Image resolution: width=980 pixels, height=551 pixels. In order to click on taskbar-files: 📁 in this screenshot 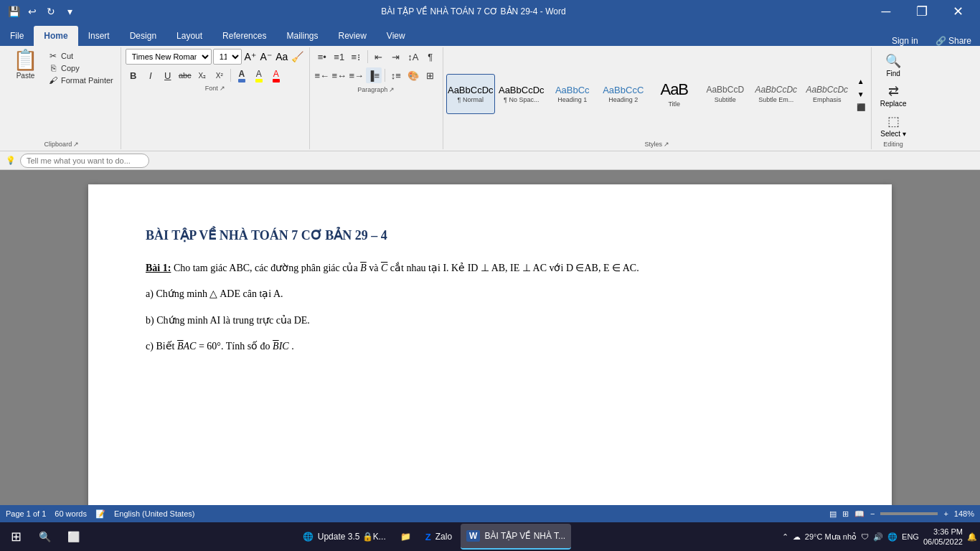, I will do `click(406, 537)`.